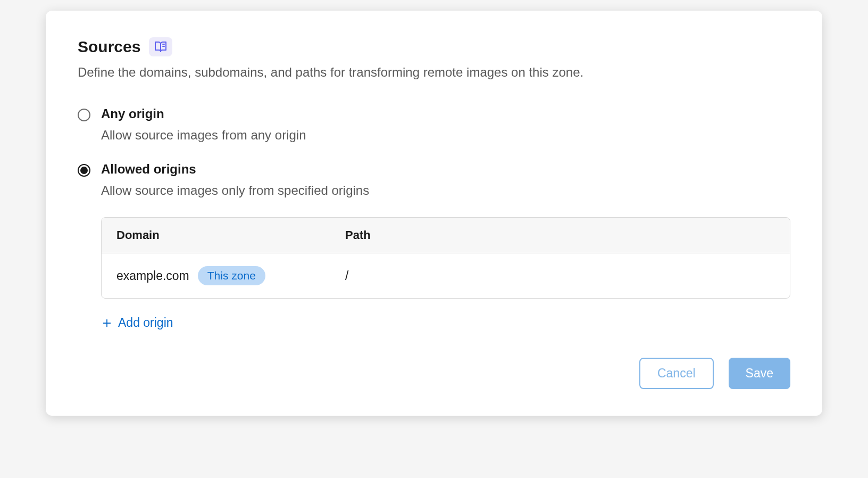  I want to click on add-origin-label: Add origin, so click(146, 323).